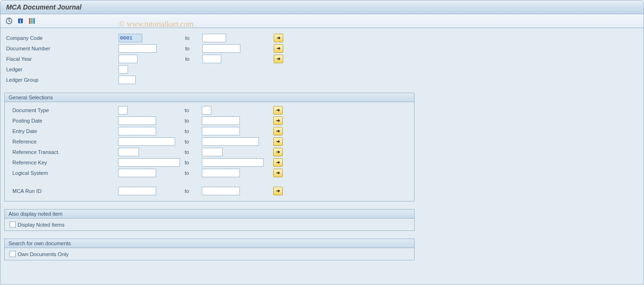 The width and height of the screenshot is (644, 287). Describe the element at coordinates (129, 152) in the screenshot. I see `ref-transact-from-input` at that location.